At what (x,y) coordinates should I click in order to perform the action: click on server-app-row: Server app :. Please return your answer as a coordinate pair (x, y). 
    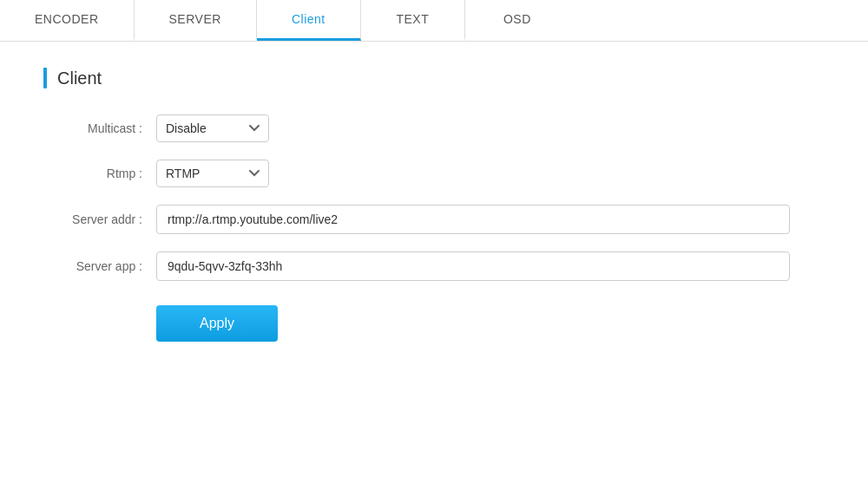
    Looking at the image, I should click on (434, 266).